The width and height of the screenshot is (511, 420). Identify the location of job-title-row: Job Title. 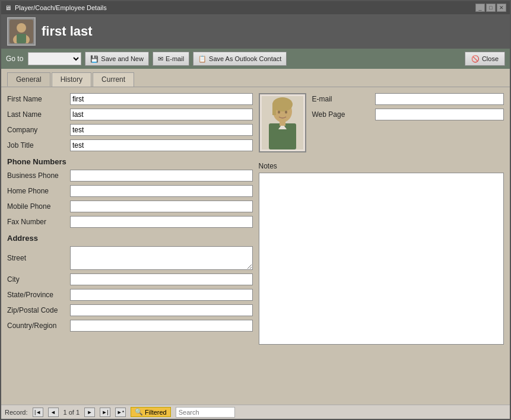
(130, 145).